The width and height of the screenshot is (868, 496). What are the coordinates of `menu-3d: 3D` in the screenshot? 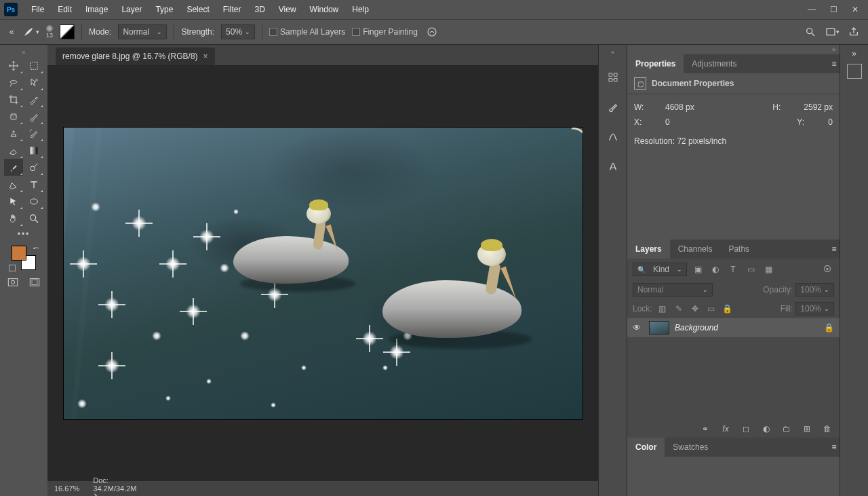 It's located at (259, 9).